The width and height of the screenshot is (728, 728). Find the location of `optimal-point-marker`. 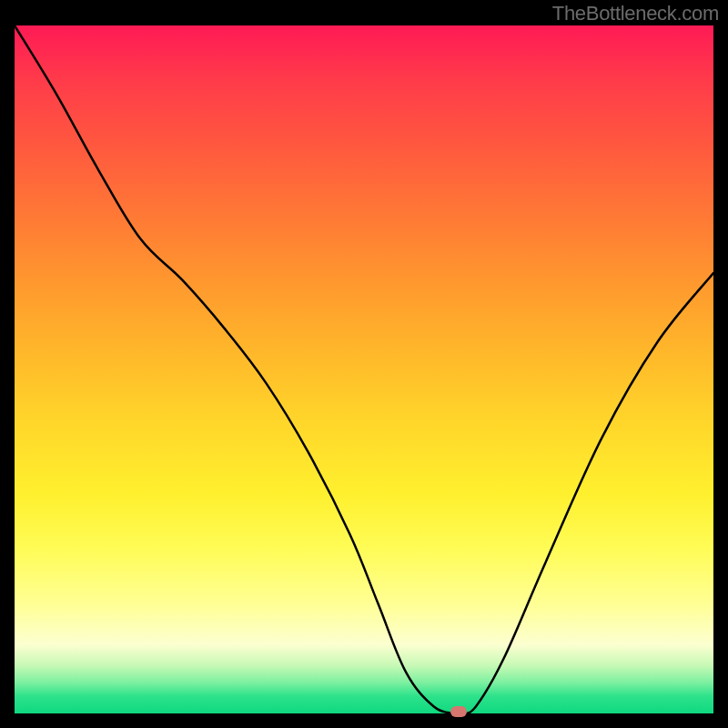

optimal-point-marker is located at coordinates (459, 712).